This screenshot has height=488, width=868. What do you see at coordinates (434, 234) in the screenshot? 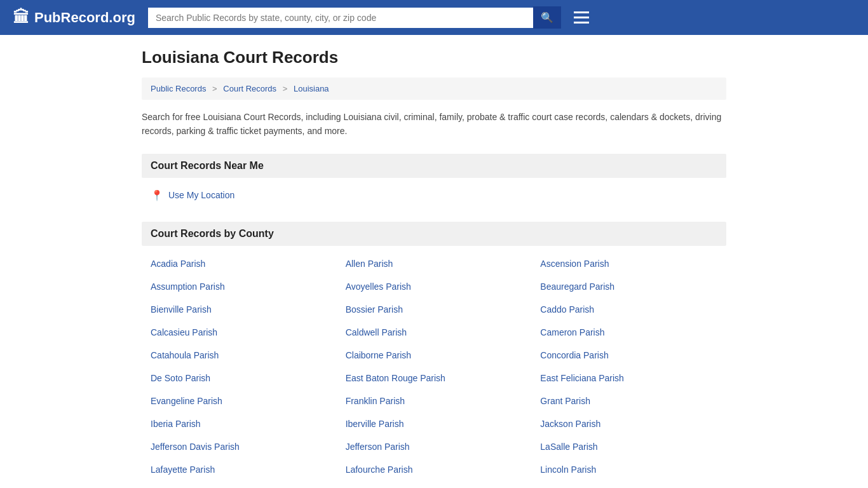
I see `county-section-header: Court Records by County` at bounding box center [434, 234].